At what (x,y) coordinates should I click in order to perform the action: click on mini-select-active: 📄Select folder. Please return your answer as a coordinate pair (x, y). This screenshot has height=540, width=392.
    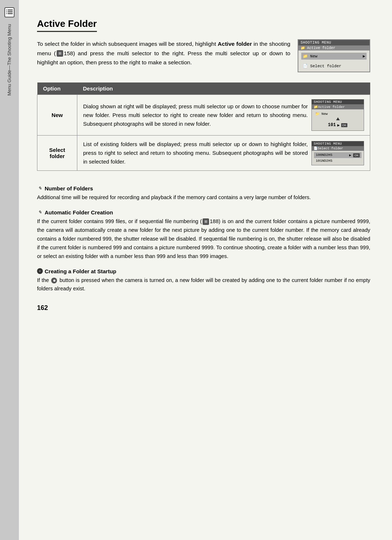
    Looking at the image, I should click on (338, 148).